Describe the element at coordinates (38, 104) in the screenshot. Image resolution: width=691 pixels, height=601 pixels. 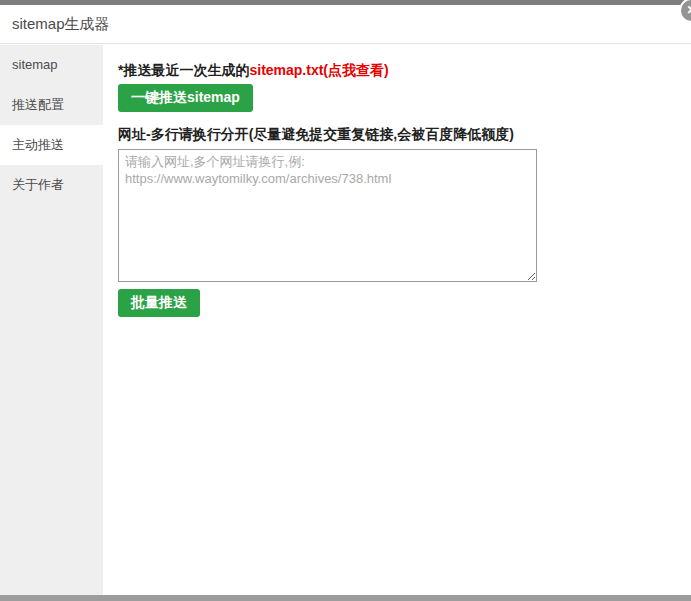
I see `sidebar-item-label: 推送配置` at that location.